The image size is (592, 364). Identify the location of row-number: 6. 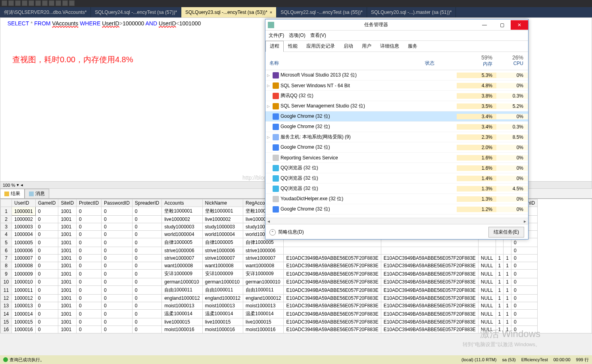
(6, 251).